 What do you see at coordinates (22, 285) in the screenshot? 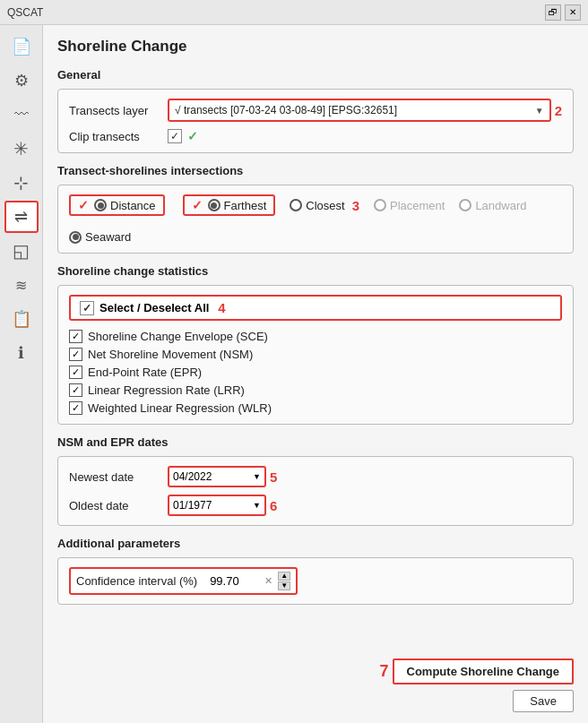
I see `sidebar-item-tilde: ≋` at bounding box center [22, 285].